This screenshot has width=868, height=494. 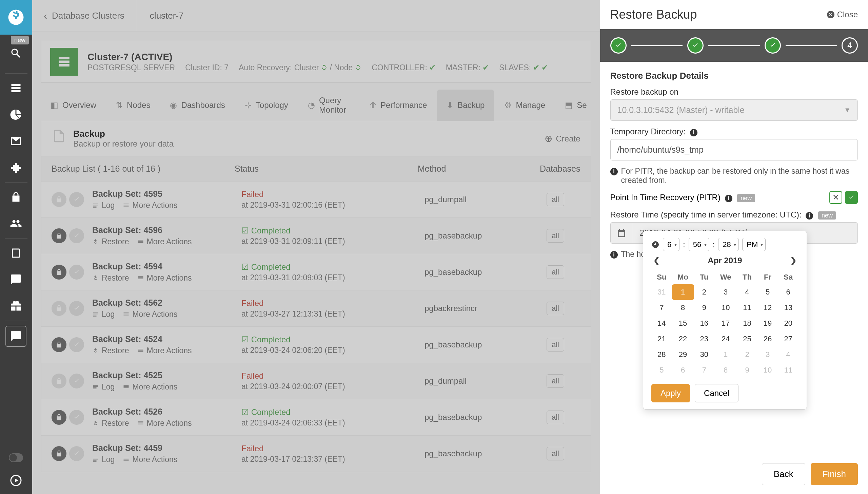 What do you see at coordinates (768, 339) in the screenshot?
I see `calendar-day: 26` at bounding box center [768, 339].